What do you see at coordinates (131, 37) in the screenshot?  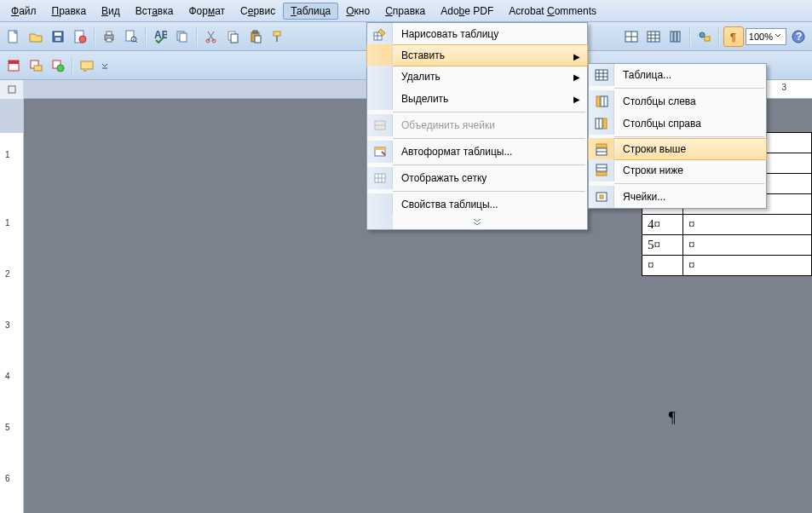 I see `print-preview-button` at bounding box center [131, 37].